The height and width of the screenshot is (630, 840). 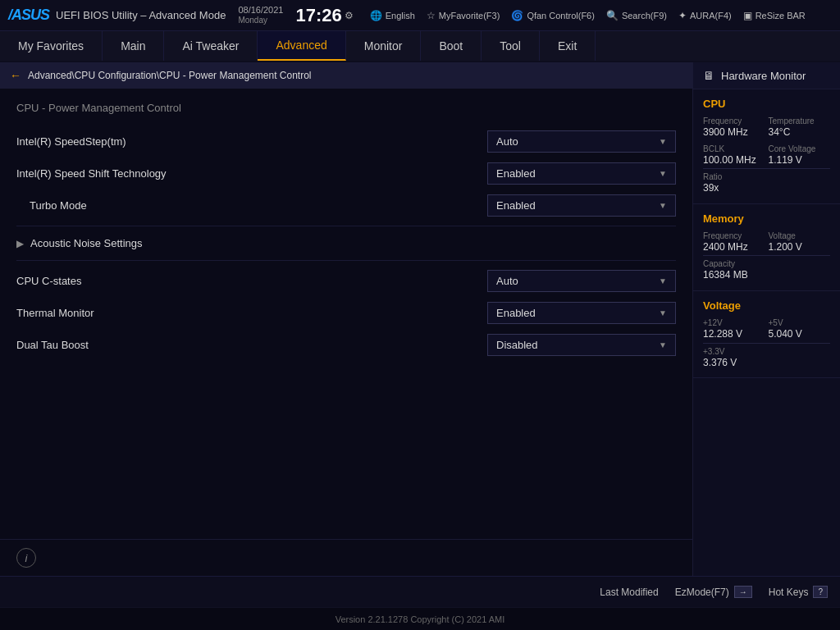 I want to click on back-arrow-icon: ←, so click(x=16, y=75).